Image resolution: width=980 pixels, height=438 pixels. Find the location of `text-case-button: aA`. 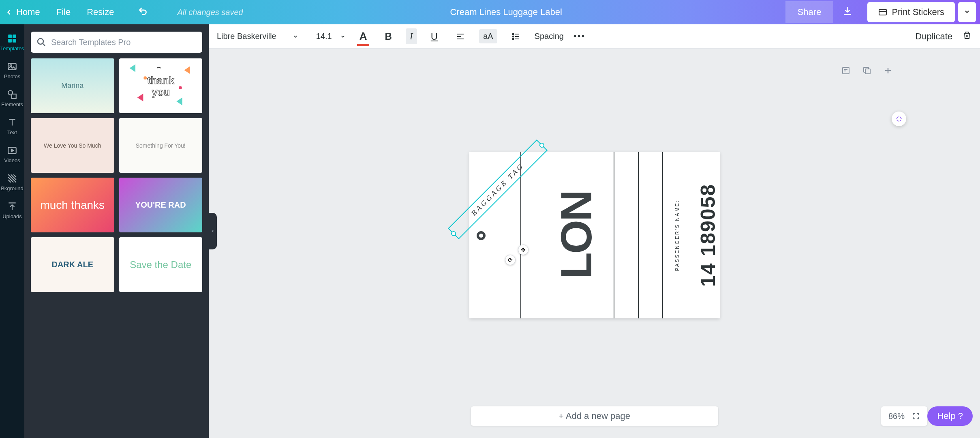

text-case-button: aA is located at coordinates (488, 36).